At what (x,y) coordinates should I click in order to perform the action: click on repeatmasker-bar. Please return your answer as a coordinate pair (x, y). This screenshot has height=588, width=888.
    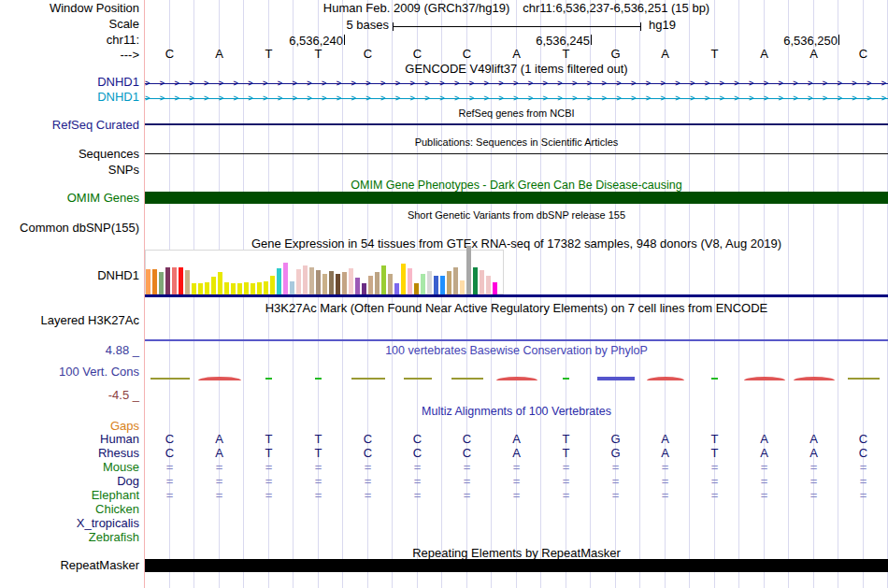
    Looking at the image, I should click on (516, 566).